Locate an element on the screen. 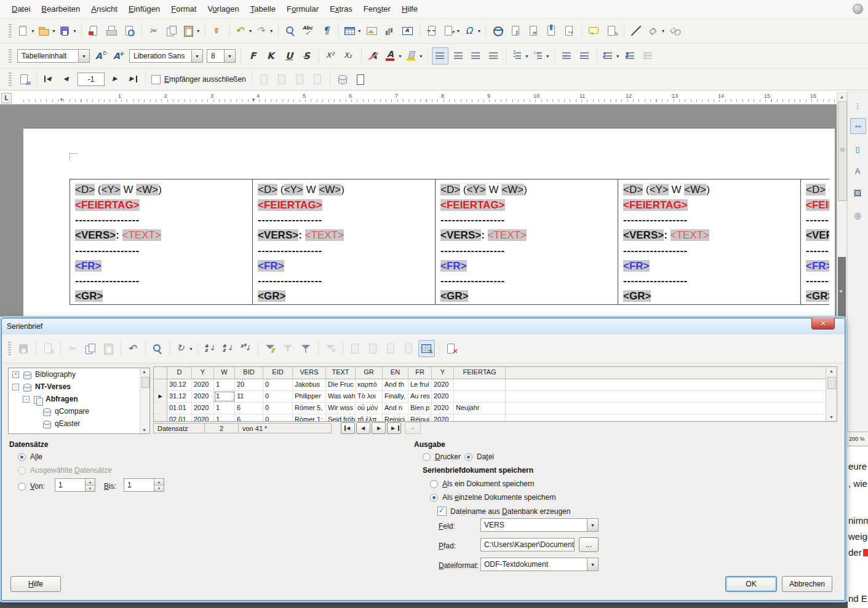 The image size is (868, 608). redo-button: ▼ is located at coordinates (265, 31).